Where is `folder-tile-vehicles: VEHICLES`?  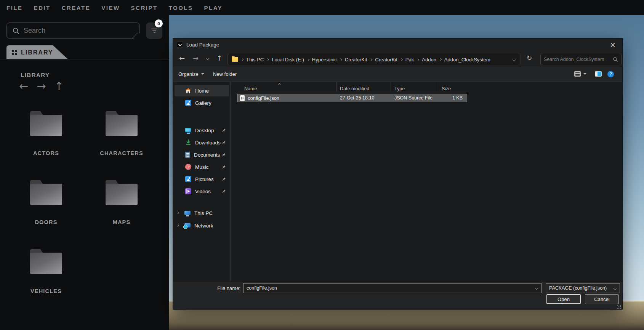
folder-tile-vehicles: VEHICLES is located at coordinates (46, 271).